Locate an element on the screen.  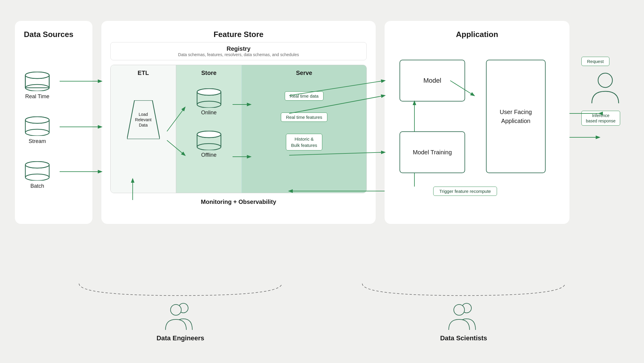
user-area: Request Inferencebased response is located at coordinates (605, 94).